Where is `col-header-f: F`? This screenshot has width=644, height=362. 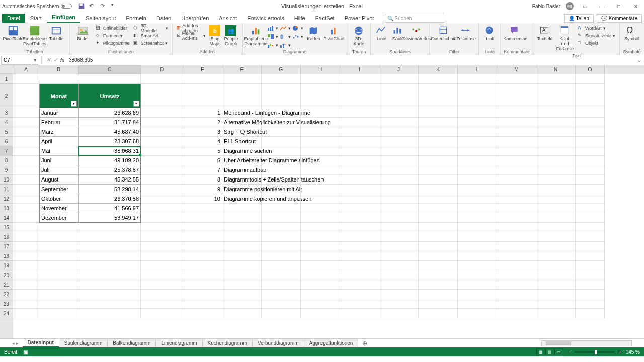
col-header-f: F is located at coordinates (242, 69).